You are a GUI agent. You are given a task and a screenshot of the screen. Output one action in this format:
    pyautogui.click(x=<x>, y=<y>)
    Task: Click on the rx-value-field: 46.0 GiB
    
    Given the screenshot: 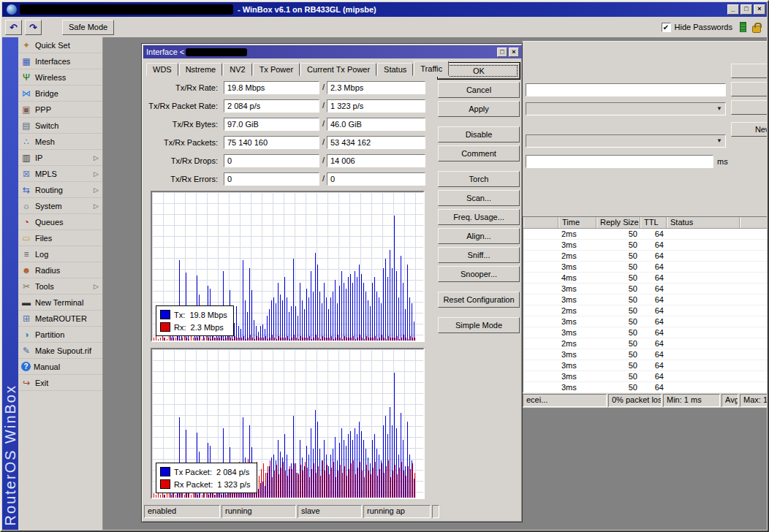 What is the action you would take?
    pyautogui.click(x=376, y=124)
    